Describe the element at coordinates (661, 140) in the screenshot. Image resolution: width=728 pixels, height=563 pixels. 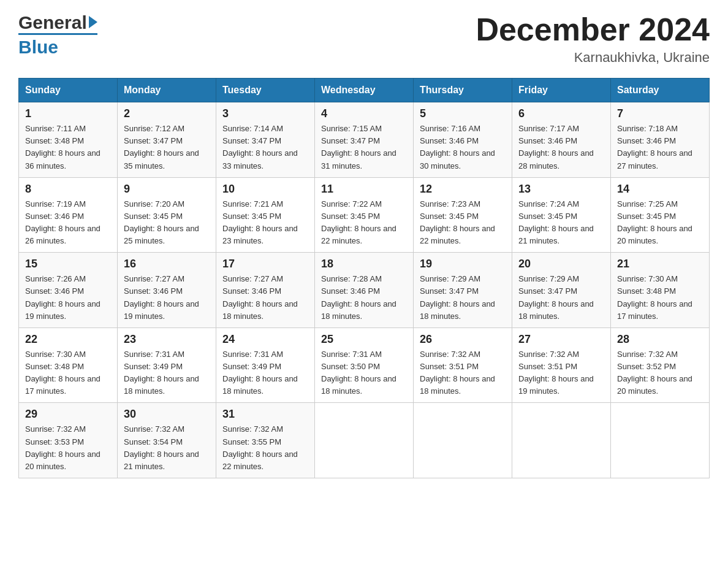
I see `table-row: 7Sunrise: 7:18 AMSunset: 3:46 PMDaylight…` at that location.